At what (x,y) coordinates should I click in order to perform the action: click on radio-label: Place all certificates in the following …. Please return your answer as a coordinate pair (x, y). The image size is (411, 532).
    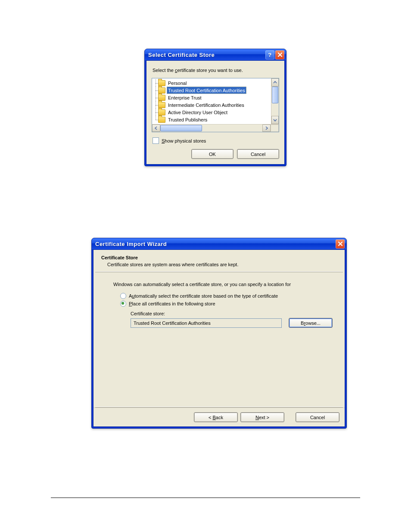
    Looking at the image, I should click on (172, 304).